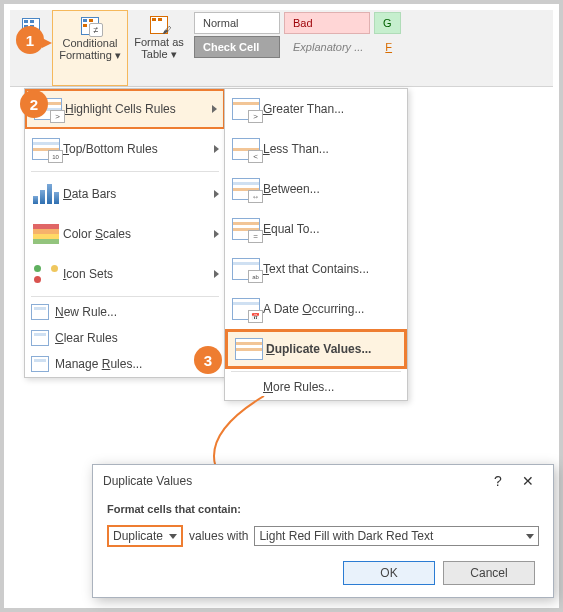 Image resolution: width=563 pixels, height=612 pixels. Describe the element at coordinates (125, 109) in the screenshot. I see `menu-highlight-cells-rules: > Highlight Cells Rules` at that location.